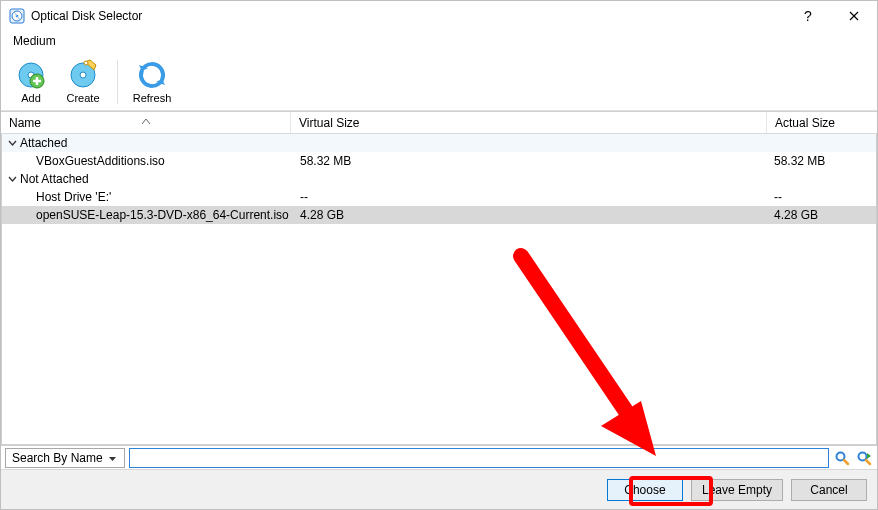 The height and width of the screenshot is (510, 878). What do you see at coordinates (25, 123) in the screenshot?
I see `col-name-label: Name` at bounding box center [25, 123].